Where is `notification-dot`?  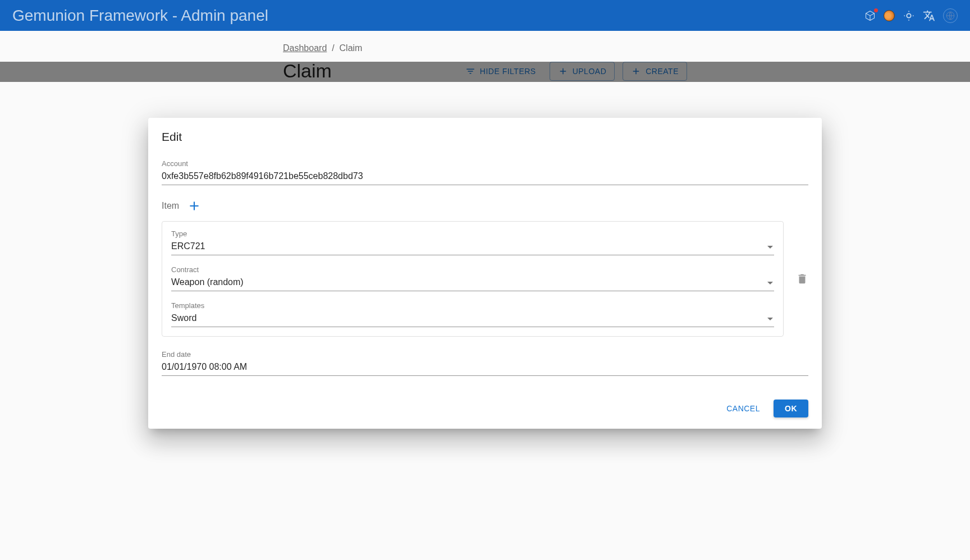
notification-dot is located at coordinates (876, 10).